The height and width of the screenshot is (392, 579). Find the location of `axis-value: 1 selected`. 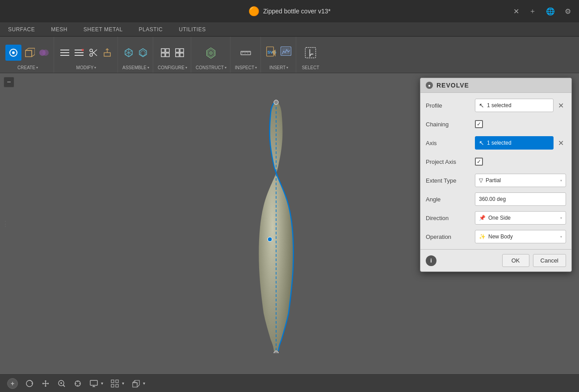

axis-value: 1 selected is located at coordinates (499, 143).